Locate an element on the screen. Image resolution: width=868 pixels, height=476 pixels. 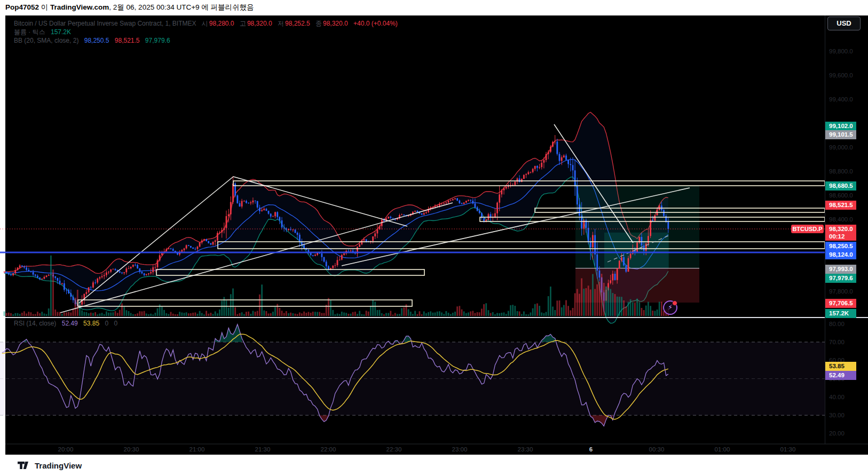
tradingview-logo-icon is located at coordinates (24, 465).